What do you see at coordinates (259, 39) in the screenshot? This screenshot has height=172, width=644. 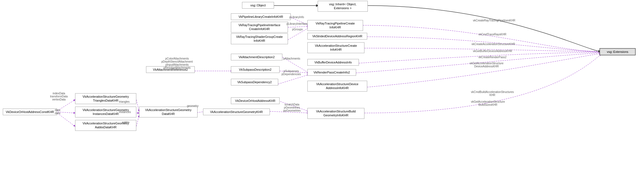 I see `node-vkRayTracingShaderGroupCreate: VkRayTracingShaderGroupCreateInfoKHR` at bounding box center [259, 39].